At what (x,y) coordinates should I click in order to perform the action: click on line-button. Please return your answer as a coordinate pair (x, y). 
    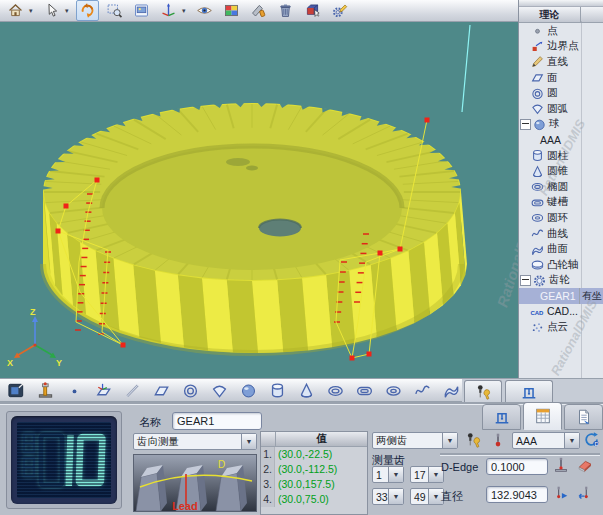
    Looking at the image, I should click on (132, 390).